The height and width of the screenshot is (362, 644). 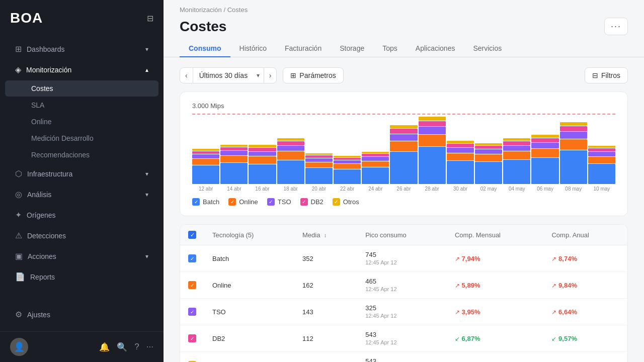 What do you see at coordinates (495, 357) in the screenshot?
I see `row-comp-mensual: ↗ 5,74%` at bounding box center [495, 357].